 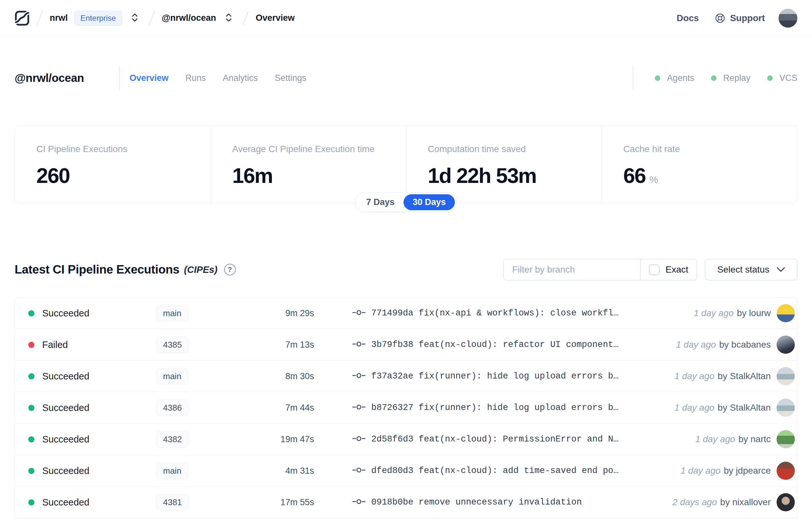 What do you see at coordinates (495, 376) in the screenshot?
I see `commit-message: f37a32ae fix(runner): hide log upload er…` at bounding box center [495, 376].